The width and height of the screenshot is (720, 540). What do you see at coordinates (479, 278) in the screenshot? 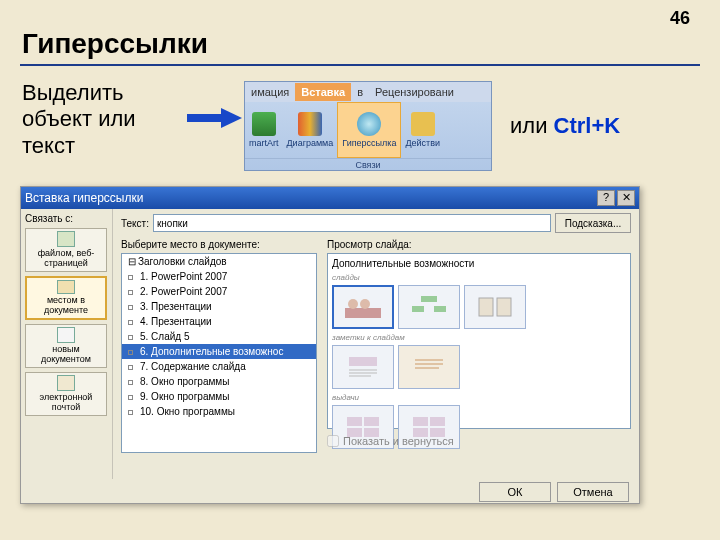
I see `preview-sub: слайды` at bounding box center [479, 278].